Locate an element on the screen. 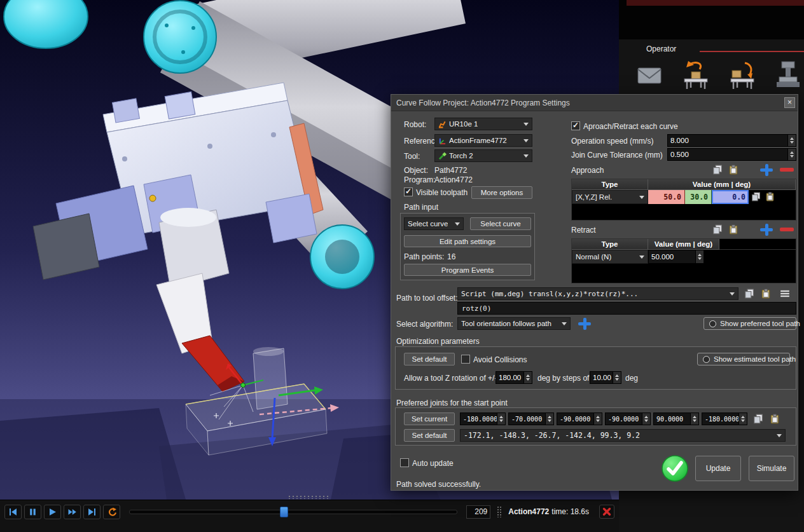 This screenshot has width=804, height=532. joint-solution-dropdown: -172.1, -148.3, -26.7, -142.4, 99.3, 9.2 is located at coordinates (623, 435).